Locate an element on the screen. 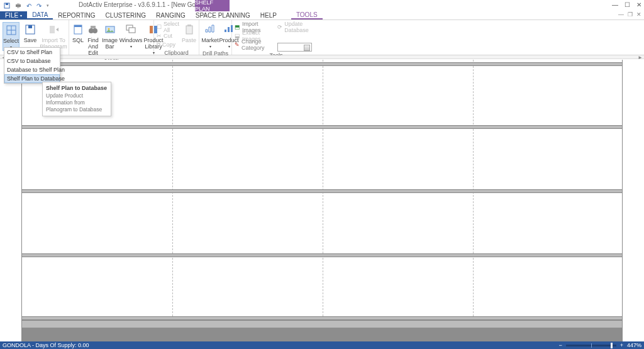 The height and width of the screenshot is (349, 644). undo-icon: ↶ is located at coordinates (29, 6).